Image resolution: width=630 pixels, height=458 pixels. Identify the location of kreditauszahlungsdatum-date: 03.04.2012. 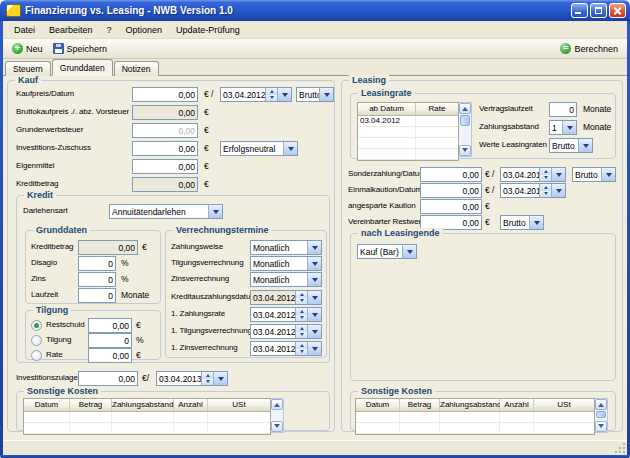
(286, 298).